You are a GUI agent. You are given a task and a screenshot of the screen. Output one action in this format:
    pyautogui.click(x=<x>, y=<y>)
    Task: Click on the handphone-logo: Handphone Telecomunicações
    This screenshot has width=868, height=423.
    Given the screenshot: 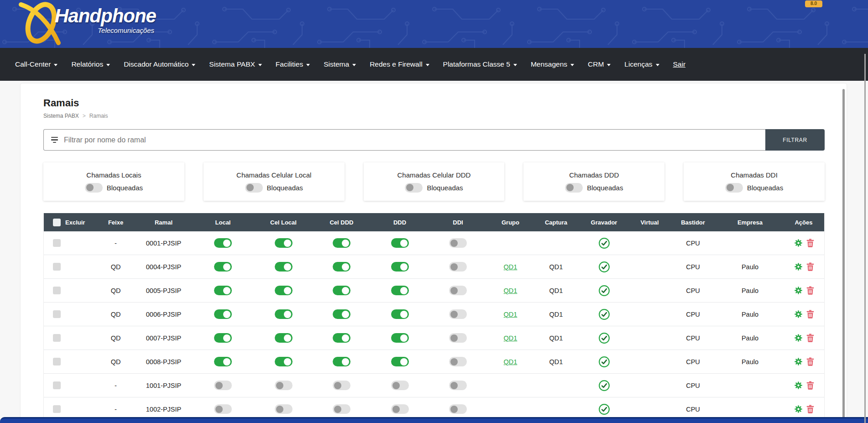 What is the action you would take?
    pyautogui.click(x=86, y=23)
    